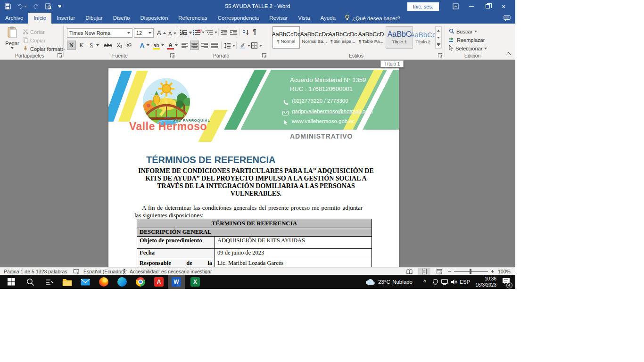 The image size is (644, 362). What do you see at coordinates (224, 32) in the screenshot?
I see `decrease-indent-button` at bounding box center [224, 32].